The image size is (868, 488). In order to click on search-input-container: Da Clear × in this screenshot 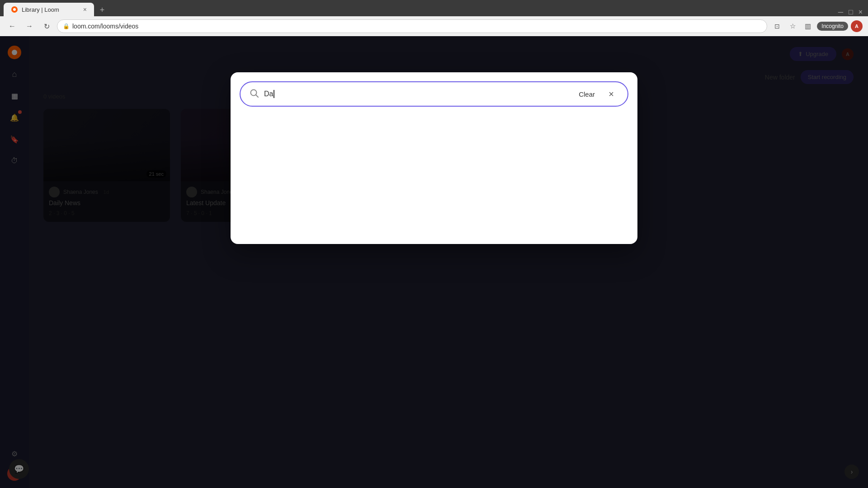, I will do `click(434, 94)`.